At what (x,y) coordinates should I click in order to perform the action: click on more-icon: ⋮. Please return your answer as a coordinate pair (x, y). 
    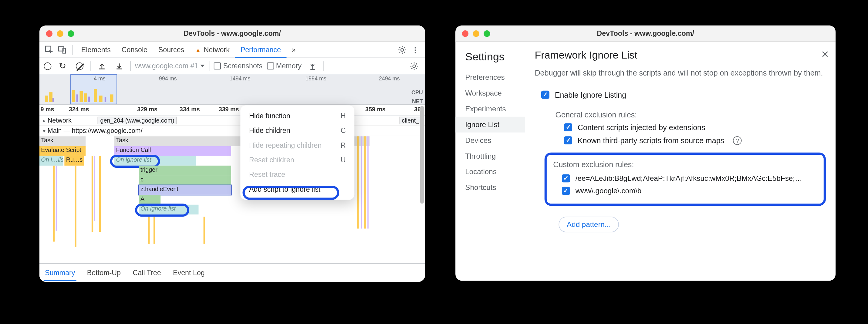
    Looking at the image, I should click on (415, 50).